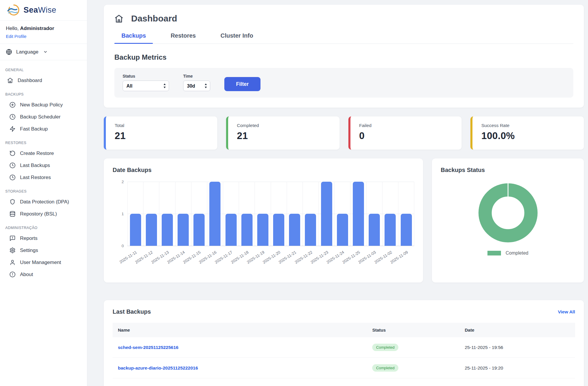 The height and width of the screenshot is (386, 588). I want to click on cell-name: backup-azure-diario-20251125222016, so click(240, 368).